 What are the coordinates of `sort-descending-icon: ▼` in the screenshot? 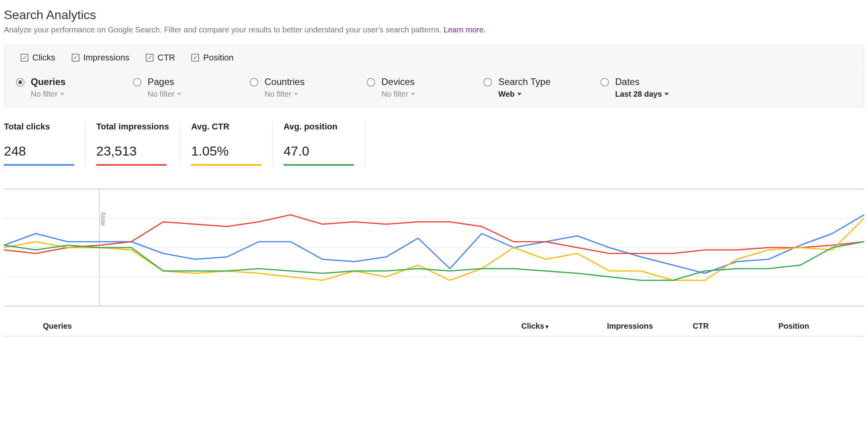 It's located at (547, 327).